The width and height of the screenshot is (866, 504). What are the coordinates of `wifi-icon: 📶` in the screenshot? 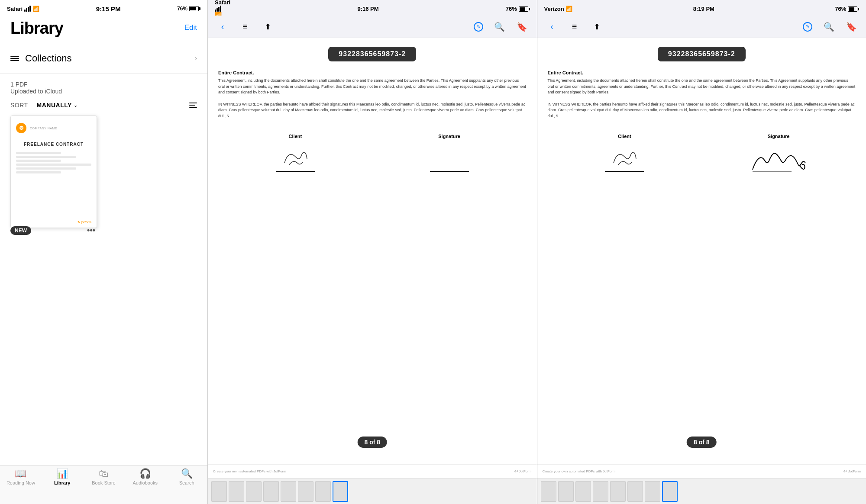 It's located at (36, 9).